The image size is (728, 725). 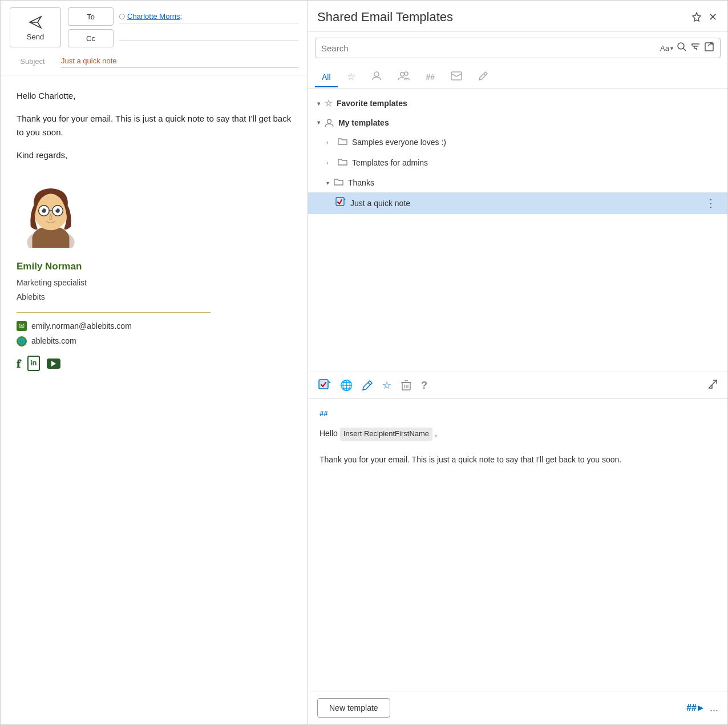 What do you see at coordinates (351, 78) in the screenshot?
I see `tab-favorites: ☆` at bounding box center [351, 78].